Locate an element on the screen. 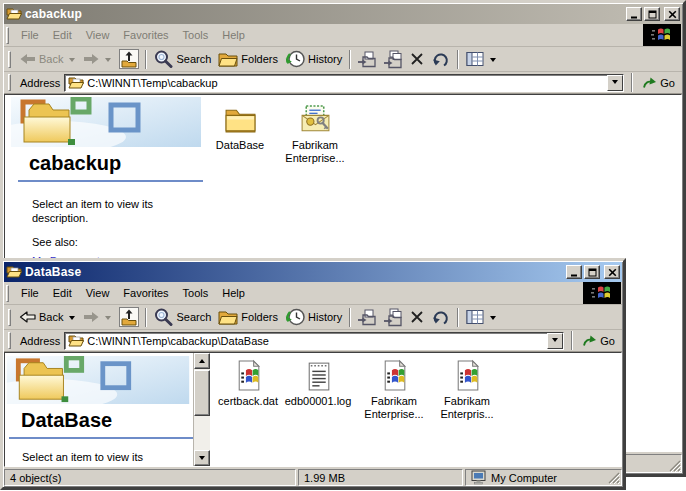 The width and height of the screenshot is (686, 491). file-fabrikam-certificate: Fabrikam Enterprise... is located at coordinates (315, 134).